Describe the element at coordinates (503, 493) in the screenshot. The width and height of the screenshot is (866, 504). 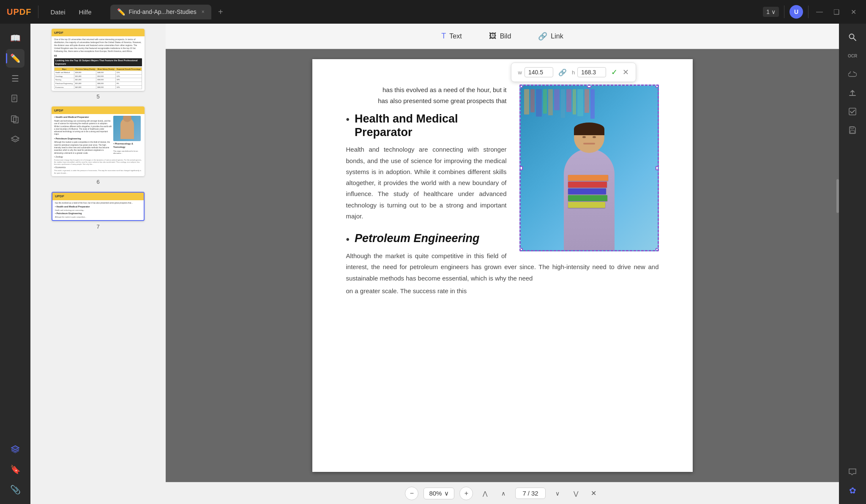
I see `prev-page-btn: ∧` at that location.